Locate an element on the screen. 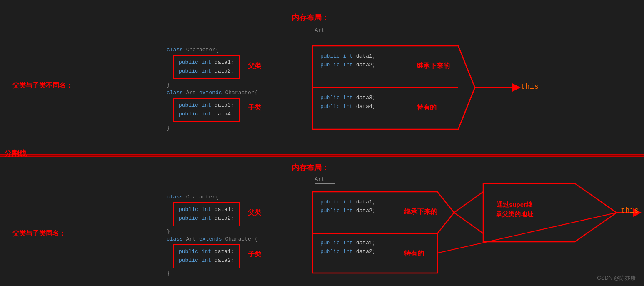  bottom-parent-close: } is located at coordinates (168, 232).